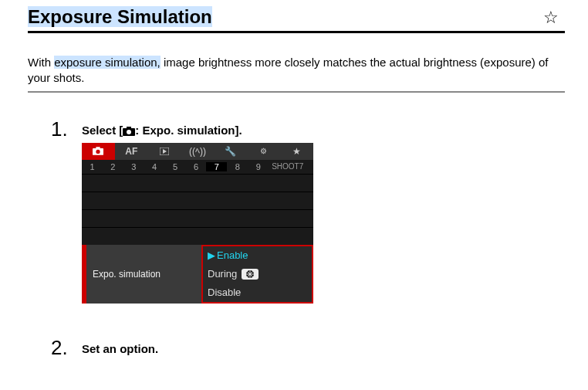 This screenshot has height=390, width=588. I want to click on title-highlight: Exposure Simulation, so click(120, 17).